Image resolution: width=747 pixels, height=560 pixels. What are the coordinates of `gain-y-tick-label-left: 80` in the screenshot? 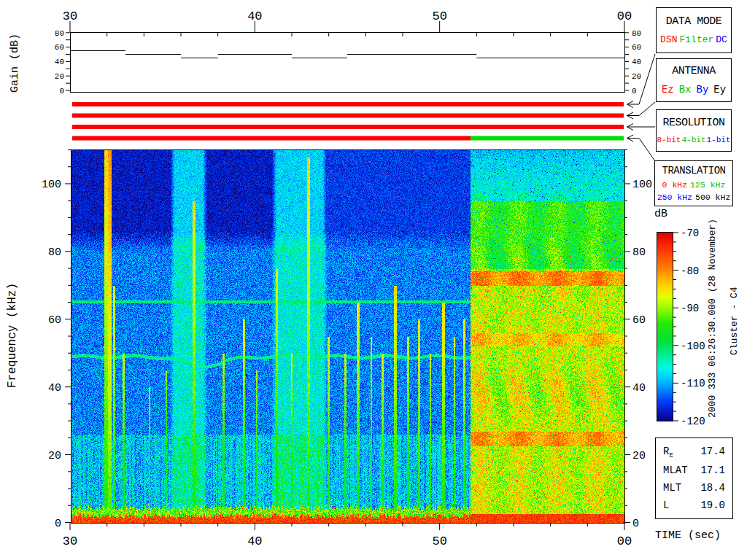 It's located at (60, 34).